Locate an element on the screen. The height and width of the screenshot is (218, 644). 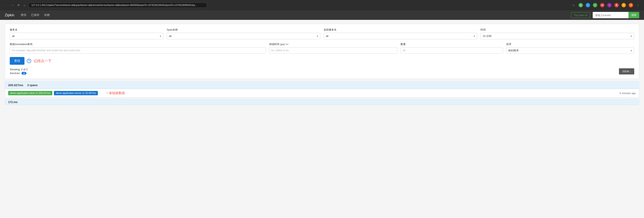
trace-body-left: demo-application-client x2 205.027ms dem… is located at coordinates (66, 93).